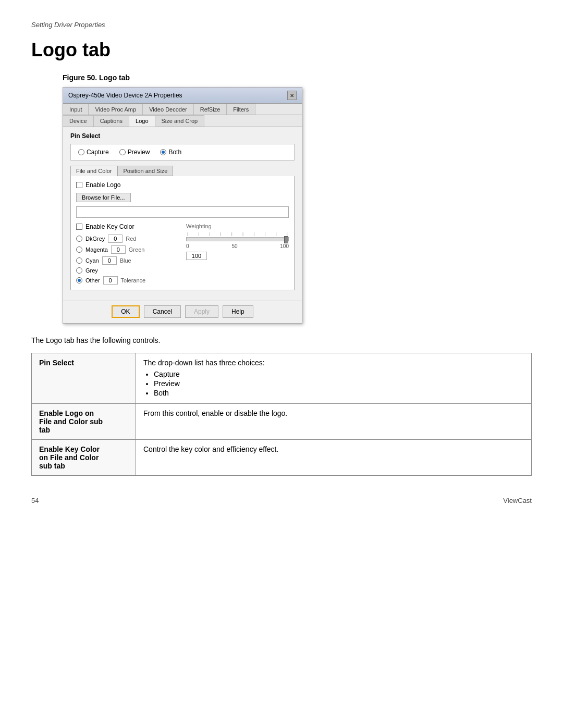 This screenshot has height=728, width=563. What do you see at coordinates (241, 109) in the screenshot?
I see `tab-filters: Filters` at bounding box center [241, 109].